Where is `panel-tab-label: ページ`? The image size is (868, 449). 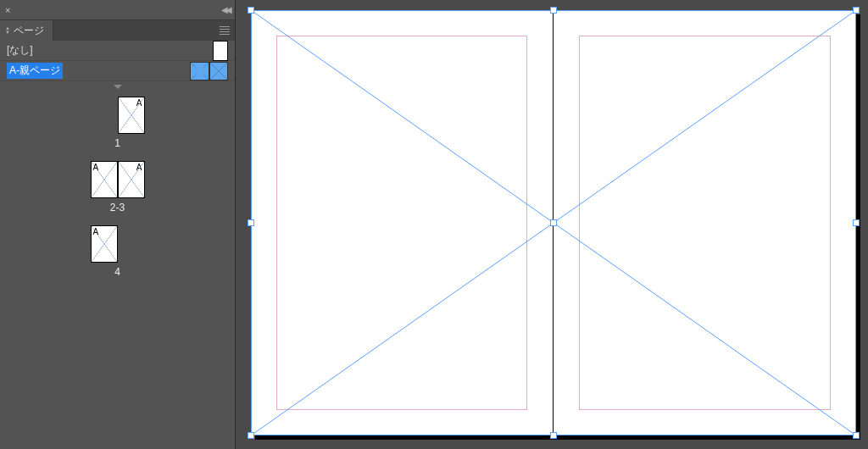 panel-tab-label: ページ is located at coordinates (29, 30).